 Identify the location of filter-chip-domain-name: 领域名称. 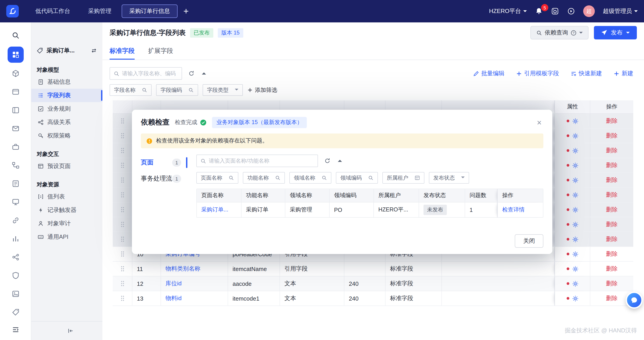
(310, 178).